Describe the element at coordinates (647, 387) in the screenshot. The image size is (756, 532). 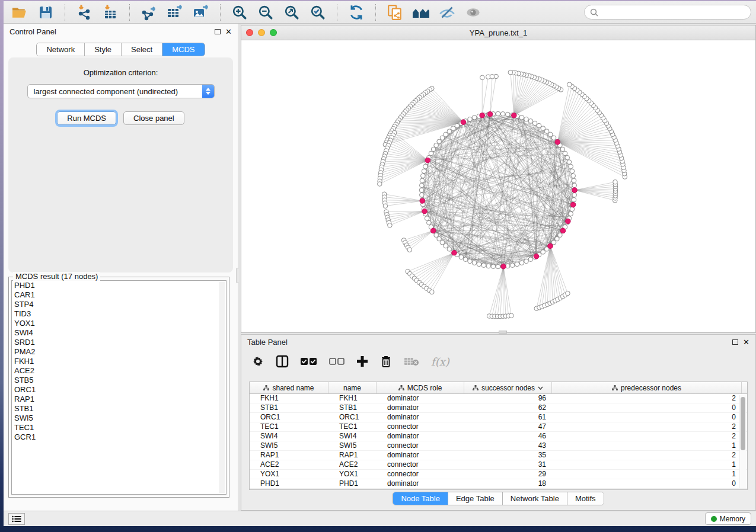
I see `column-header-predecessor-nodes: predecessor nodes` at that location.